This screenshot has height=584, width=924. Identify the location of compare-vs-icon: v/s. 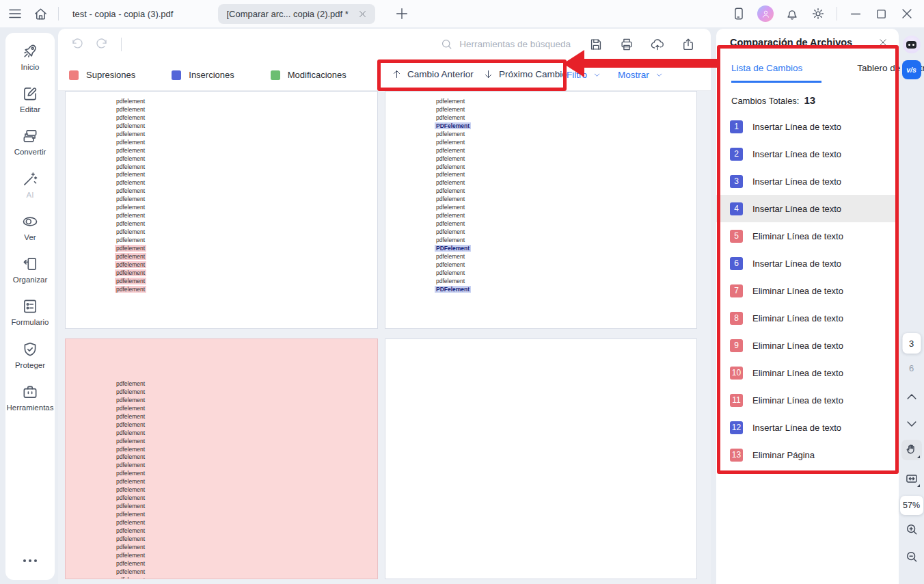
(912, 70).